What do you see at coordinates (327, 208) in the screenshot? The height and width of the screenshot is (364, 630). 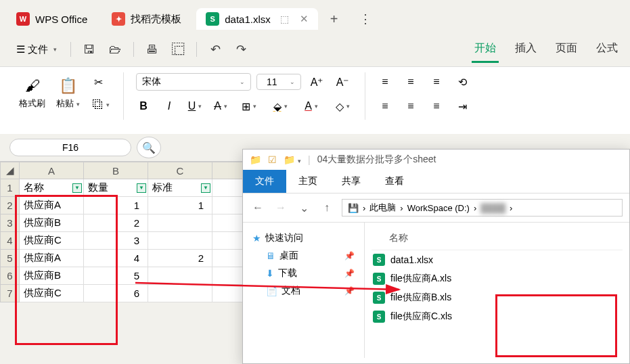 I see `up-button: ↑` at bounding box center [327, 208].